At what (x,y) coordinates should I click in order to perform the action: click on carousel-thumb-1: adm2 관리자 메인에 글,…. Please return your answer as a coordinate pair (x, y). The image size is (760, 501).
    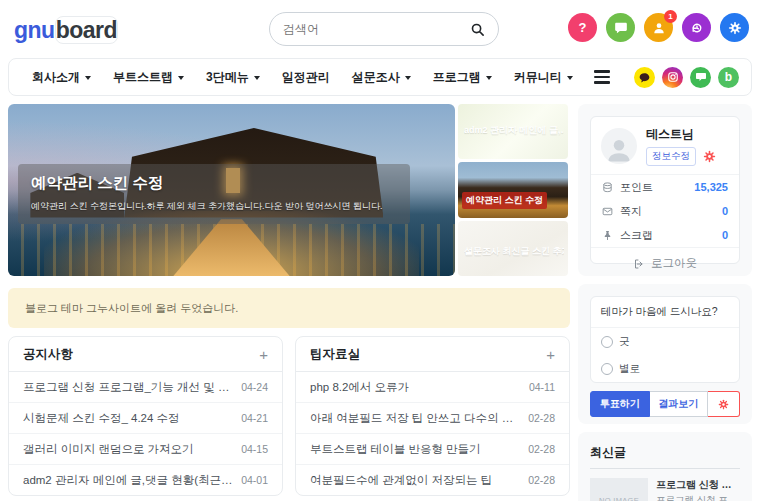
    Looking at the image, I should click on (513, 132).